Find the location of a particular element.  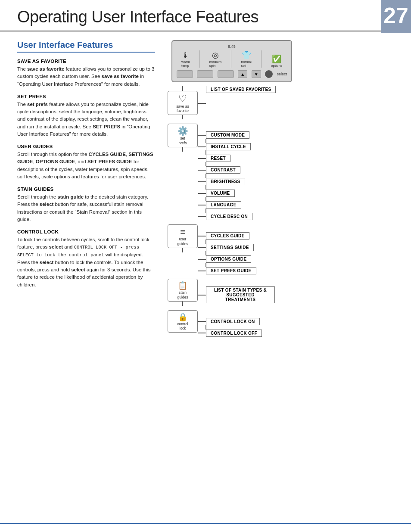

page-title: Operating User Interface Features is located at coordinates (138, 17).